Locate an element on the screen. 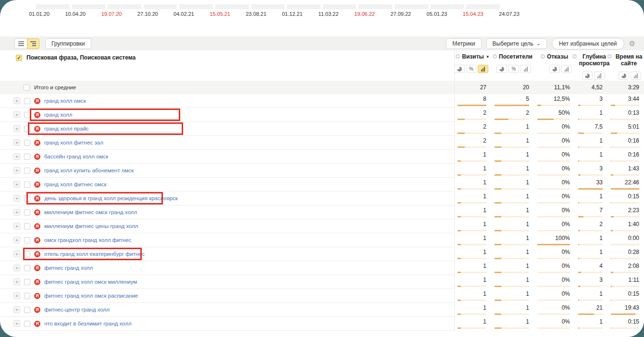 This screenshot has height=337, width=644. search-phrase-link: гранд холл is located at coordinates (58, 115).